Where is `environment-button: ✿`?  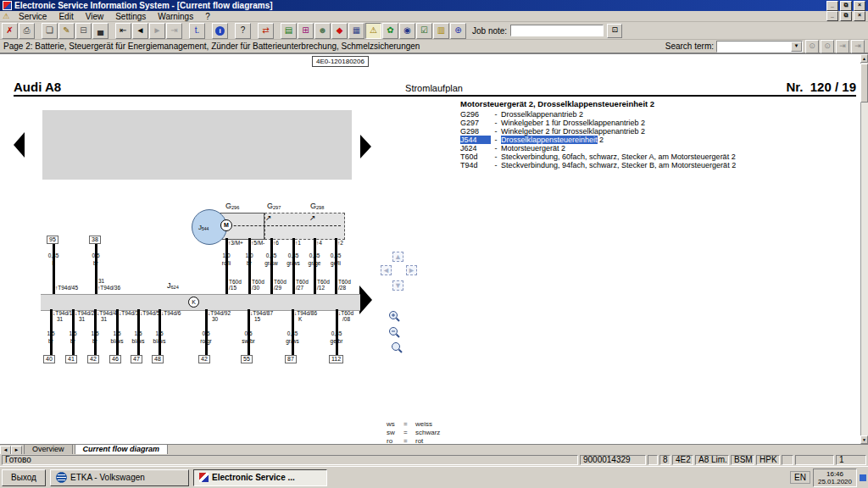 environment-button: ✿ is located at coordinates (390, 30).